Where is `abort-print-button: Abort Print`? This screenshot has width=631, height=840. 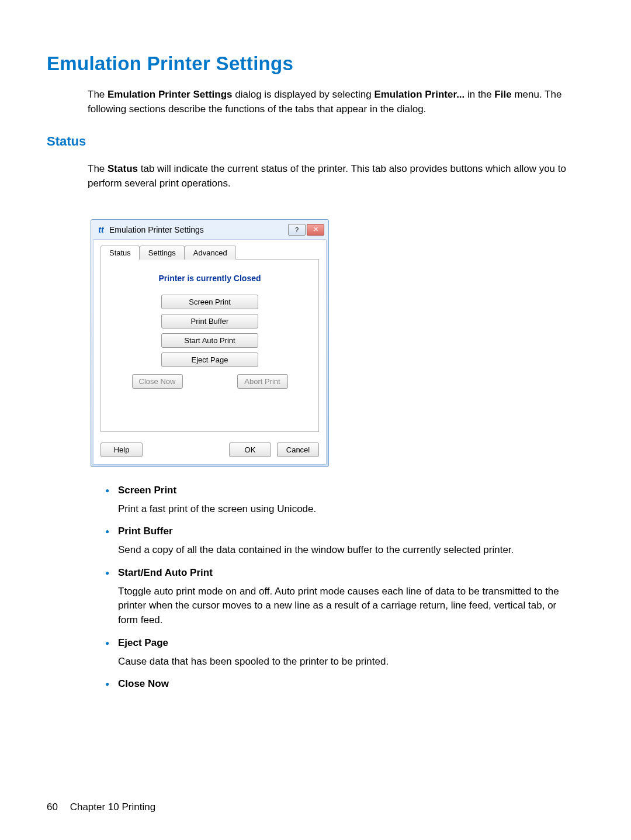
abort-print-button: Abort Print is located at coordinates (263, 381).